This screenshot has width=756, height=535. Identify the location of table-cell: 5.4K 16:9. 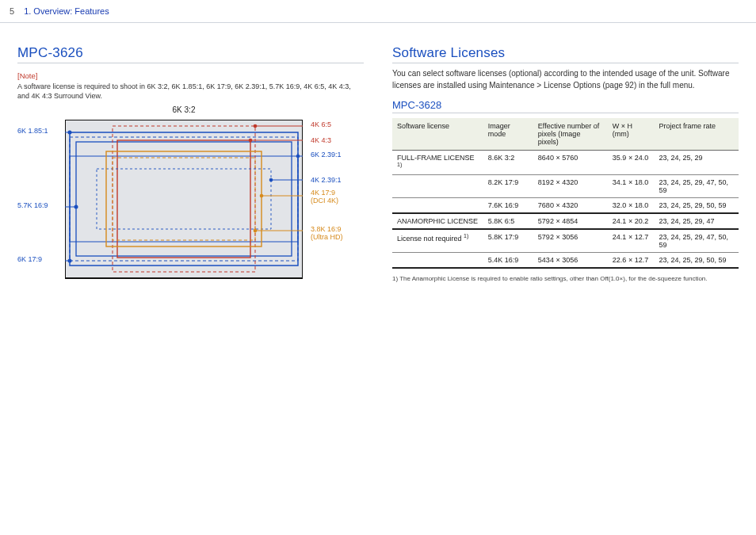
(509, 261).